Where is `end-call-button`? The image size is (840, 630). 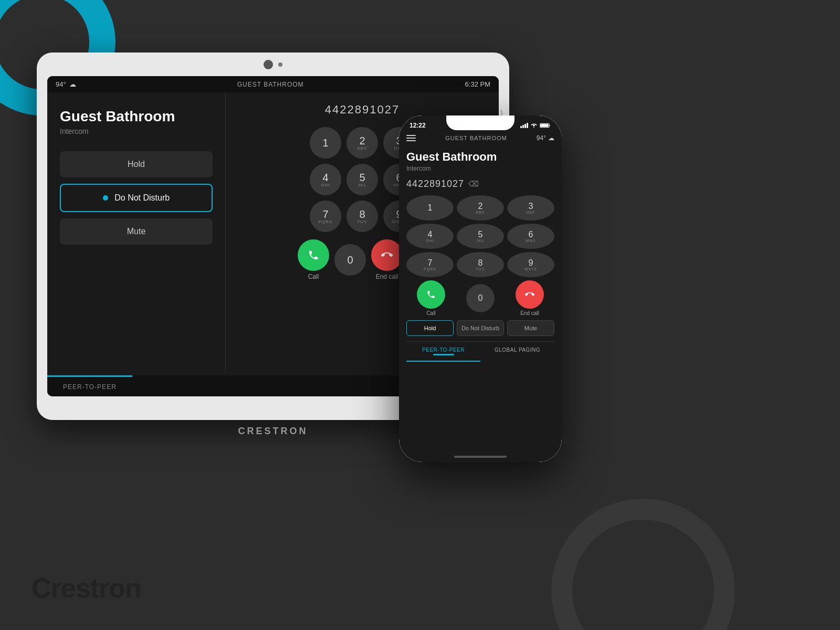
end-call-button is located at coordinates (387, 255).